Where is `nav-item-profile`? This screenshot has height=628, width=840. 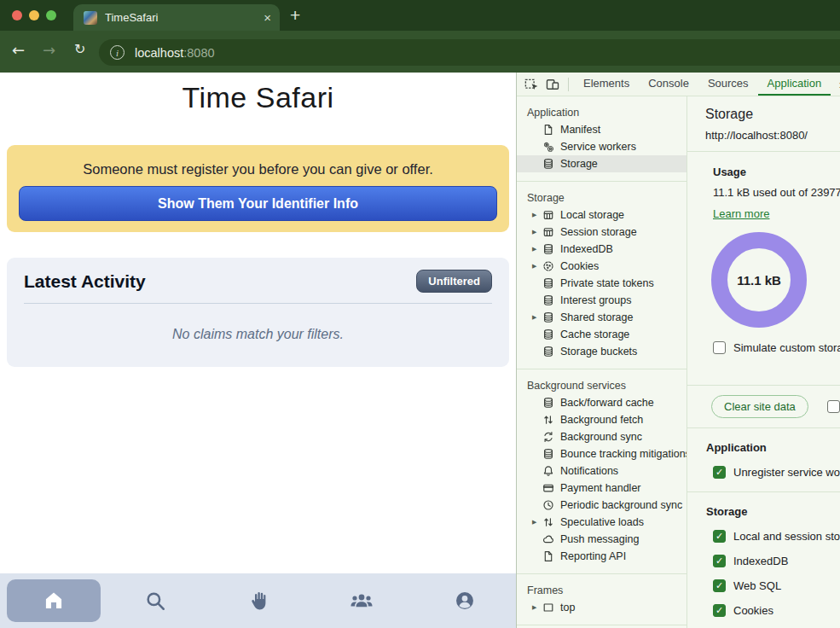 nav-item-profile is located at coordinates (464, 601).